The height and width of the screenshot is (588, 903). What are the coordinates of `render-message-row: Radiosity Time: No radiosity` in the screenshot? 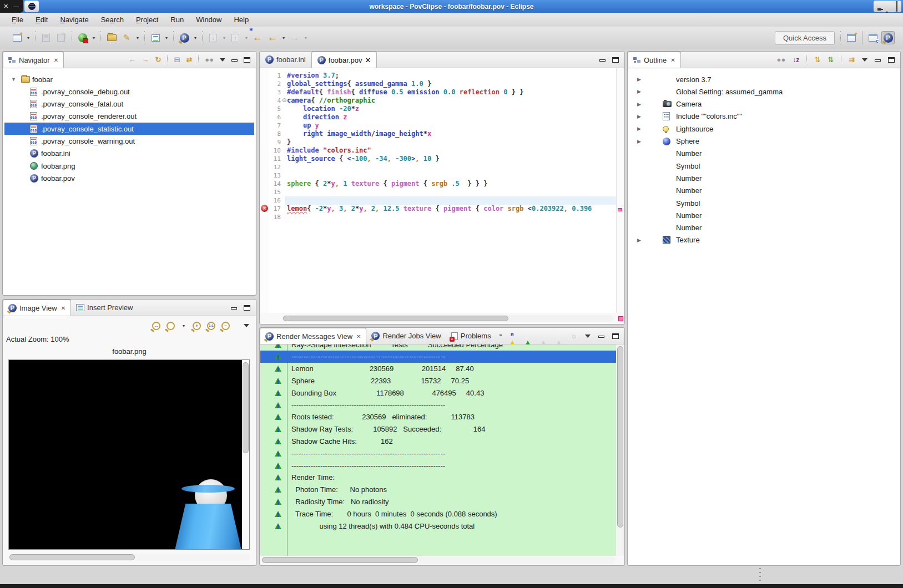 It's located at (438, 501).